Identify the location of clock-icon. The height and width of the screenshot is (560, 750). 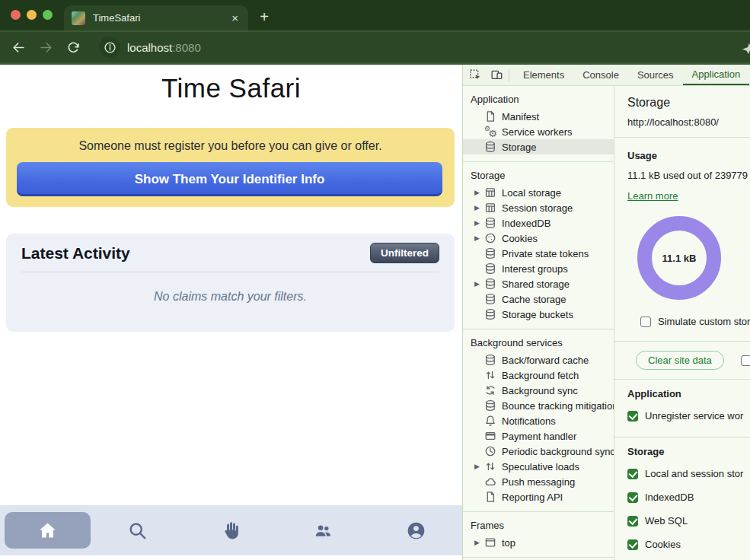
(490, 451).